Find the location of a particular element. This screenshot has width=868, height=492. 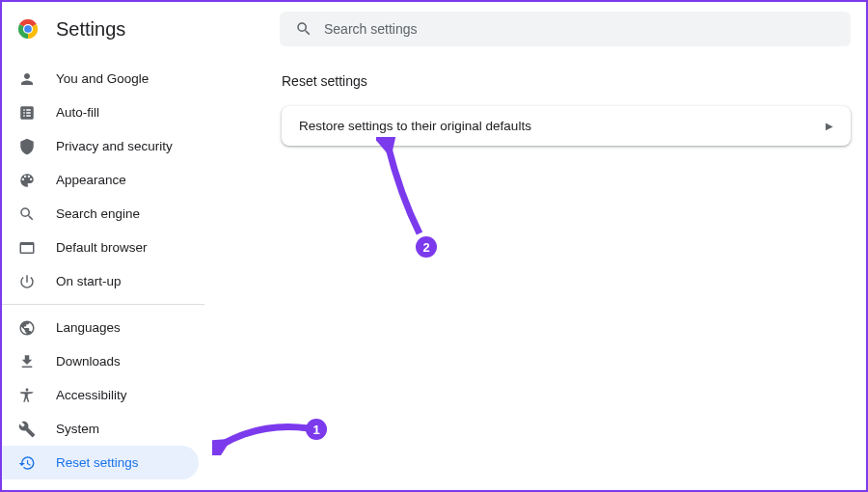

sidebar-item-you-and-google: You and Google is located at coordinates (100, 79).